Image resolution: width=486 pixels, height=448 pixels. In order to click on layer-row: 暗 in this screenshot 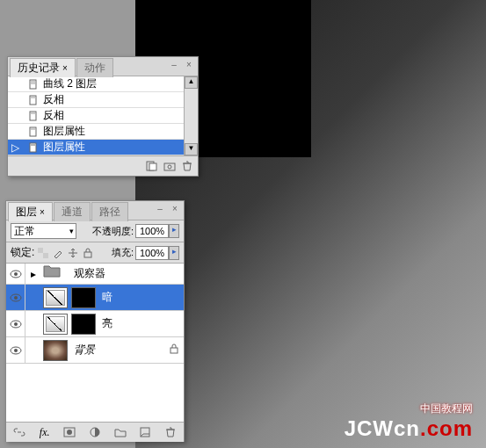, I will do `click(95, 298)`.